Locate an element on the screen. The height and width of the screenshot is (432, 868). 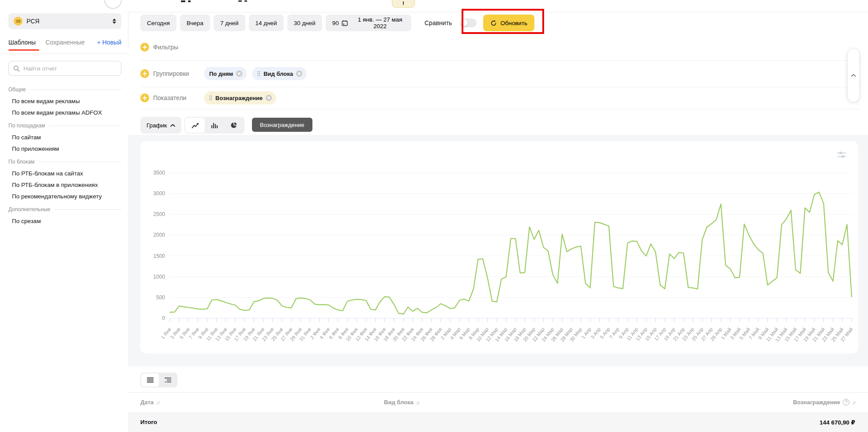
svg-text: 3500 is located at coordinates (159, 173).